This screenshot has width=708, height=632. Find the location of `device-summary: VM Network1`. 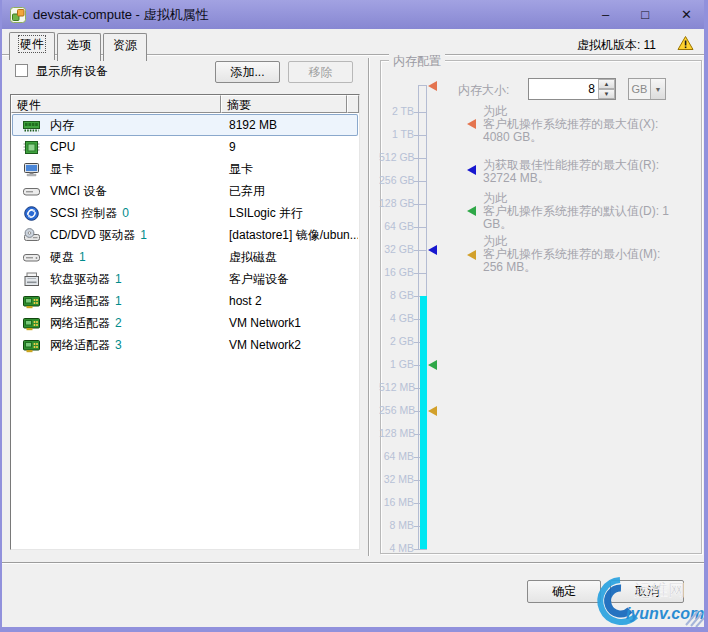

device-summary: VM Network1 is located at coordinates (290, 323).